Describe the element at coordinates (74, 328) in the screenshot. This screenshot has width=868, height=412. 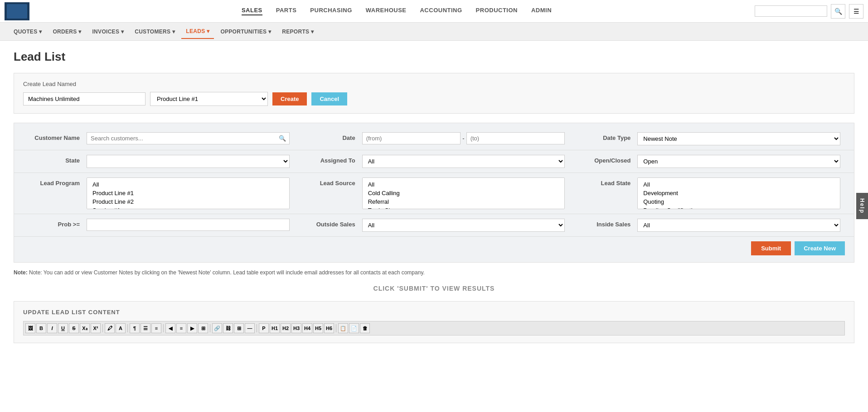
I see `tb-strike-btn: S` at that location.